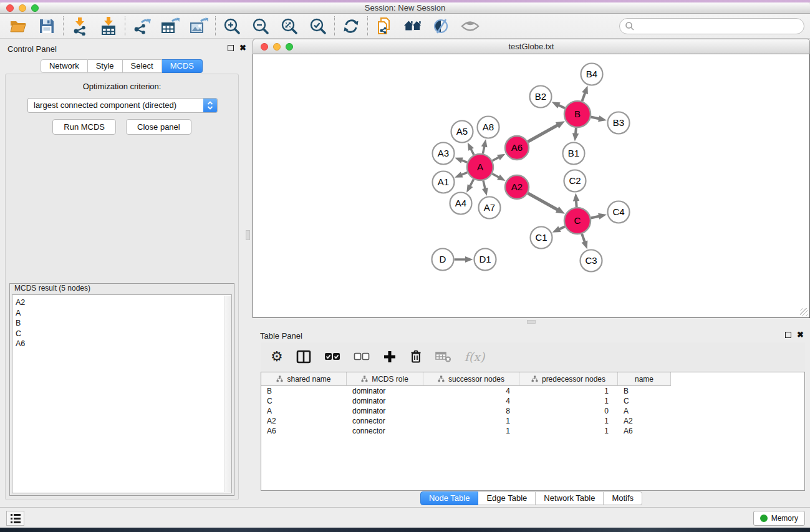  What do you see at coordinates (720, 26) in the screenshot?
I see `search-input` at bounding box center [720, 26].